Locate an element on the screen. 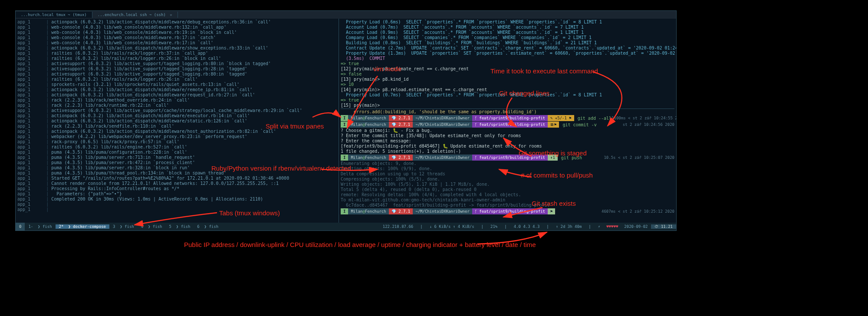 The height and width of the screenshot is (316, 868). prompt-timing: 4607ms < st 2 zář 10:25:12 2020 is located at coordinates (638, 211).